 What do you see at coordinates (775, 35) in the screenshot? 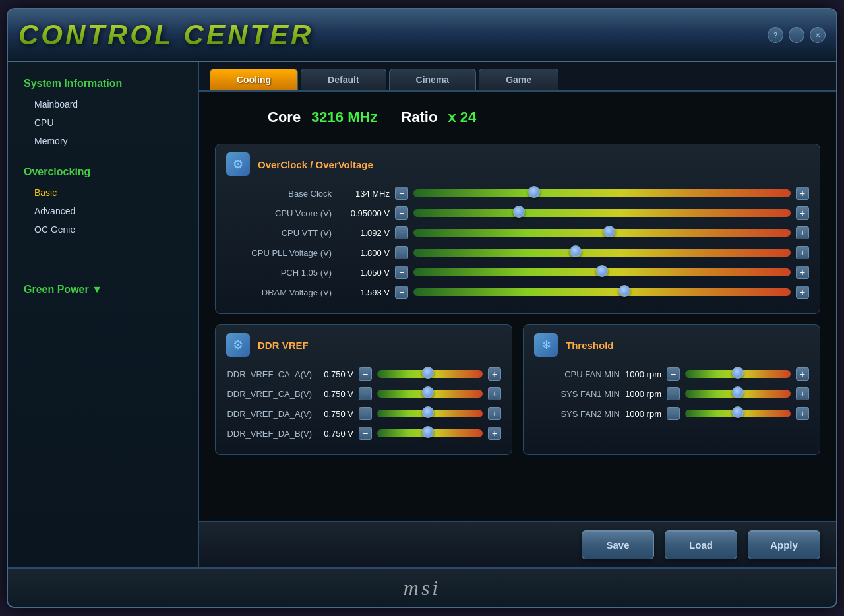
I see `help-button: ?` at bounding box center [775, 35].